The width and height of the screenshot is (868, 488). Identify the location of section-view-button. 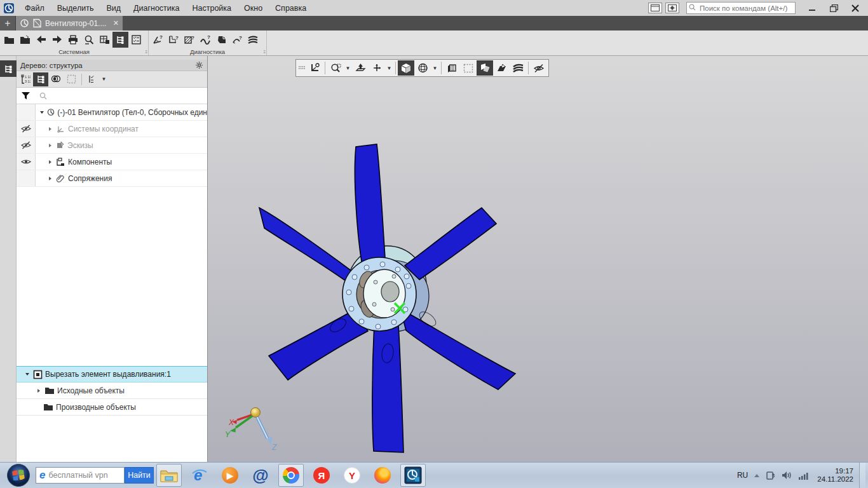
(452, 68).